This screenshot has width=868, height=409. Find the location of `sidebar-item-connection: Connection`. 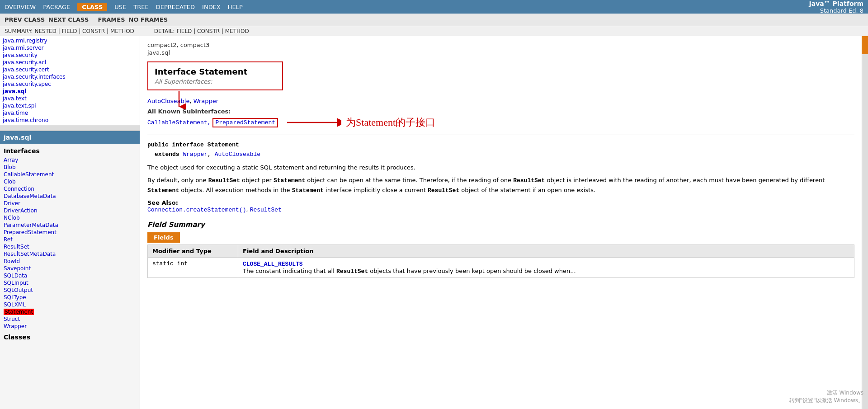

sidebar-item-connection: Connection is located at coordinates (70, 189).